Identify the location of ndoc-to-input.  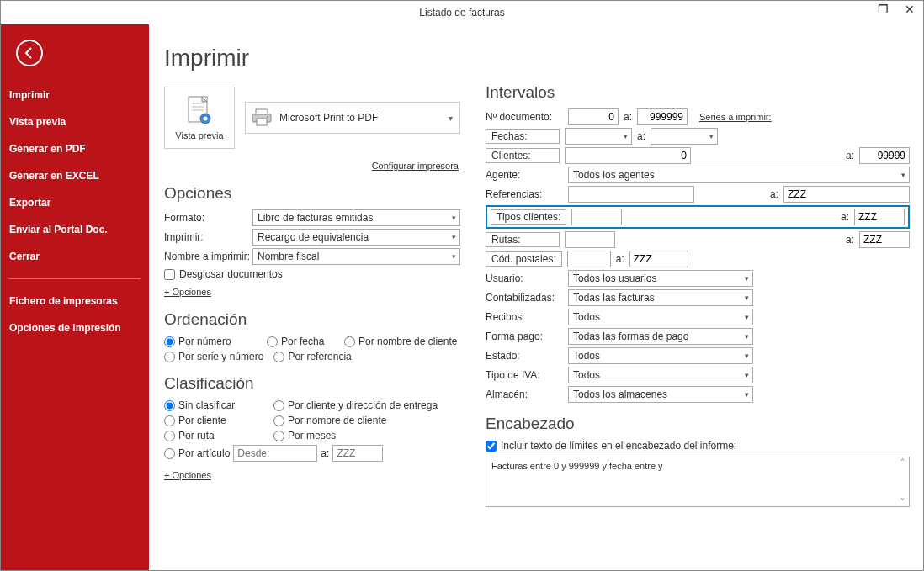
(662, 117).